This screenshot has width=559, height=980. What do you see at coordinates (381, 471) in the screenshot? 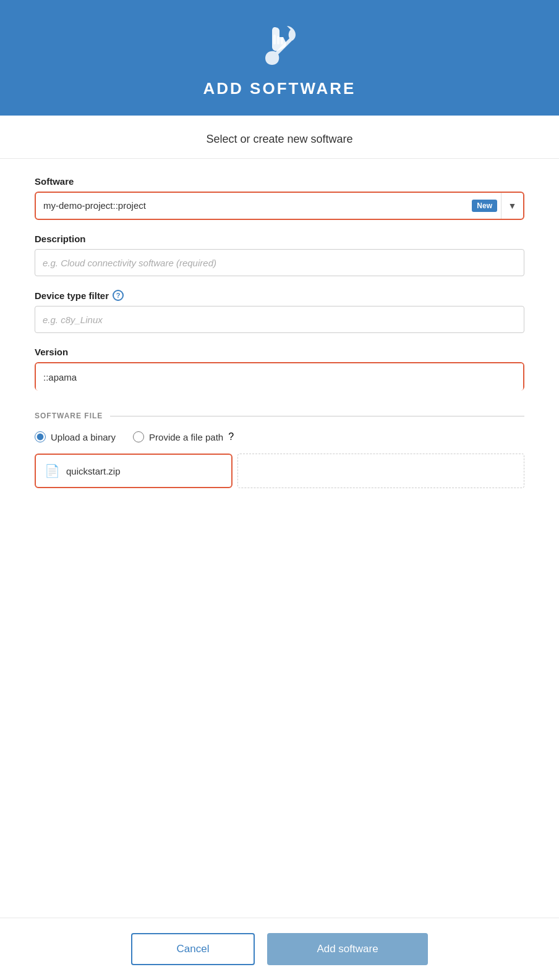
I see `file-upload-drop-zone` at bounding box center [381, 471].